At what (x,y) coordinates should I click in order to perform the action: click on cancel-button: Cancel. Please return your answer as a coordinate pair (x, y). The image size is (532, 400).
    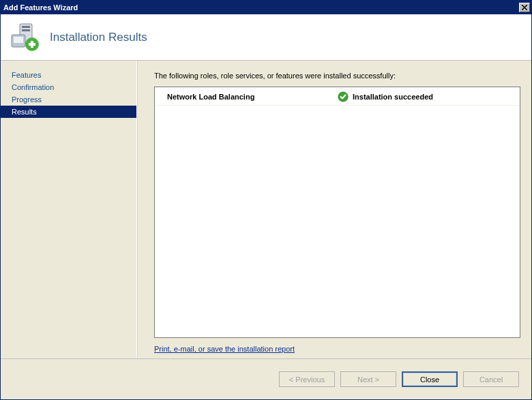
    Looking at the image, I should click on (491, 379).